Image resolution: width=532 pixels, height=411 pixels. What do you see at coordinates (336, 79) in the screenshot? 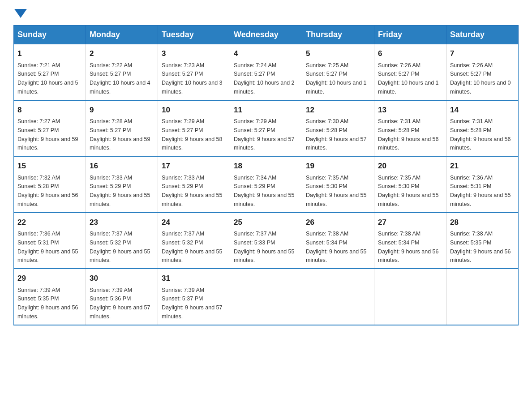
I see `day-info: Sunrise: 7:25 AMSunset: 5:27 PMDaylight:…` at bounding box center [336, 79].